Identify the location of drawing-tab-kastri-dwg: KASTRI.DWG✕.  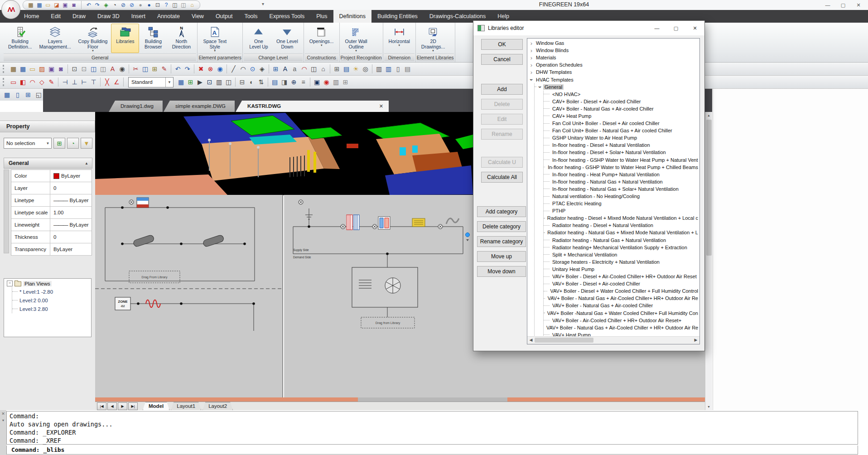
(312, 106).